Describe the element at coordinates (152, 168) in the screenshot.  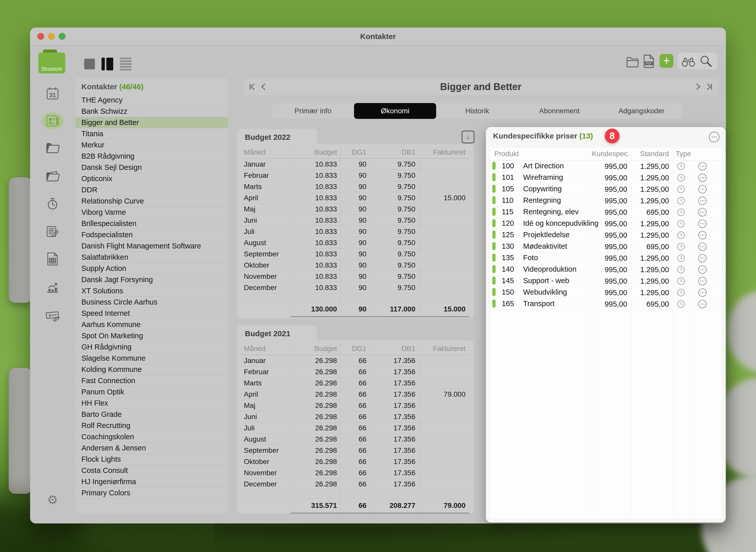
I see `list-item: Dansk Sejl Design` at that location.